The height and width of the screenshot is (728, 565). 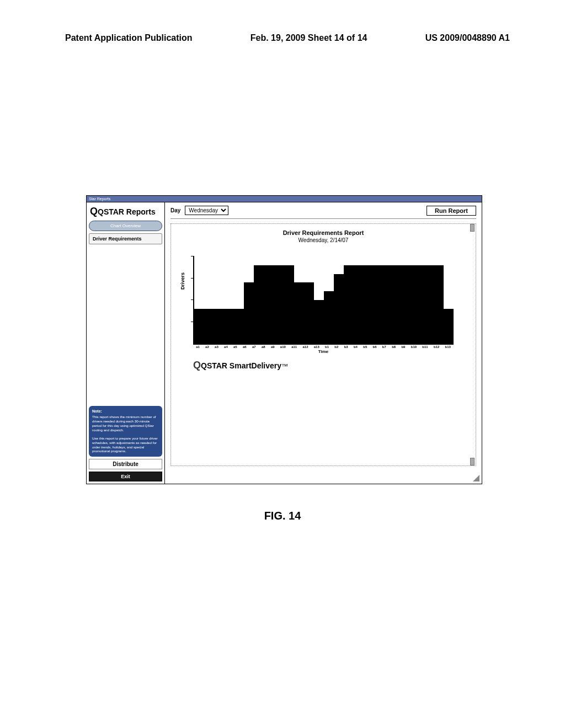 What do you see at coordinates (384, 347) in the screenshot?
I see `chart-xtick: b7` at bounding box center [384, 347].